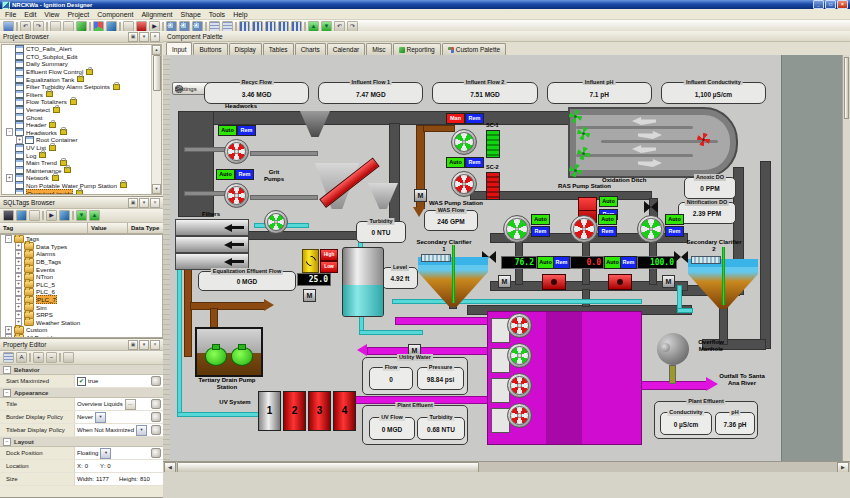  What do you see at coordinates (82, 95) in the screenshot?
I see `project-tree-item: Filters` at bounding box center [82, 95].